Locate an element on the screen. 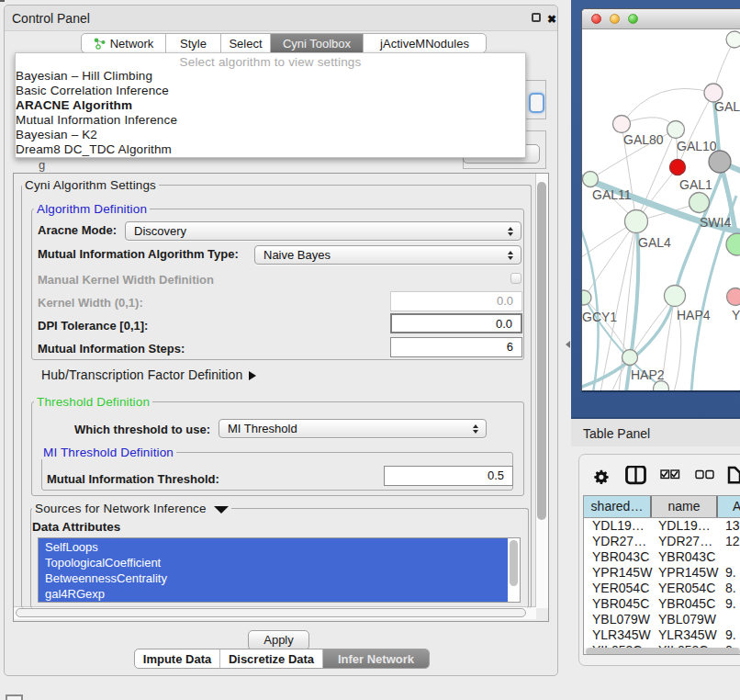 The height and width of the screenshot is (700, 740). svg-text: GAL11 is located at coordinates (611, 195).